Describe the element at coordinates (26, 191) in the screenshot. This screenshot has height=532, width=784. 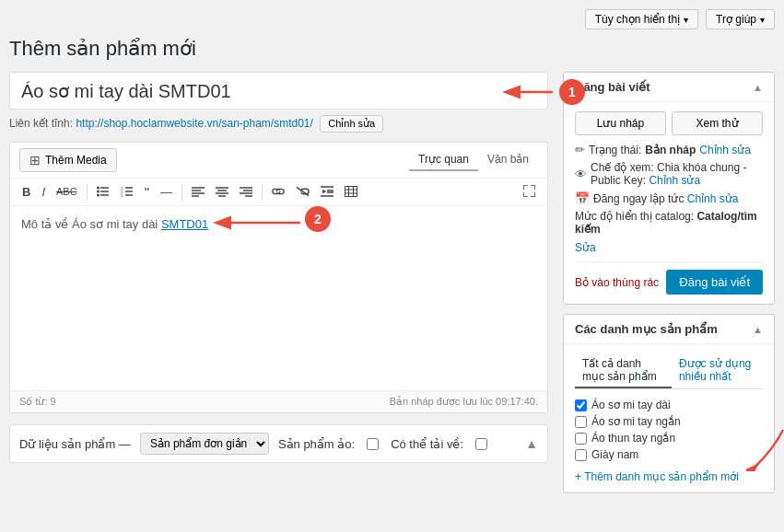
I see `bold-btn: B` at that location.